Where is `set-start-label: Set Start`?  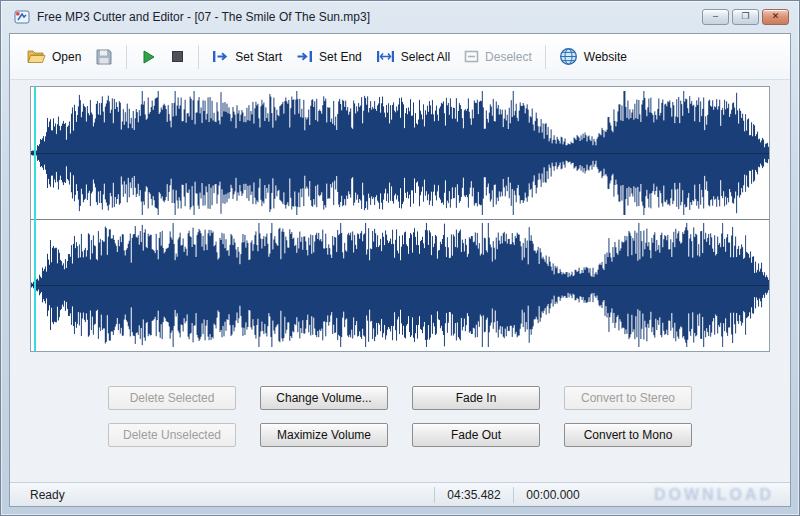 set-start-label: Set Start is located at coordinates (258, 57).